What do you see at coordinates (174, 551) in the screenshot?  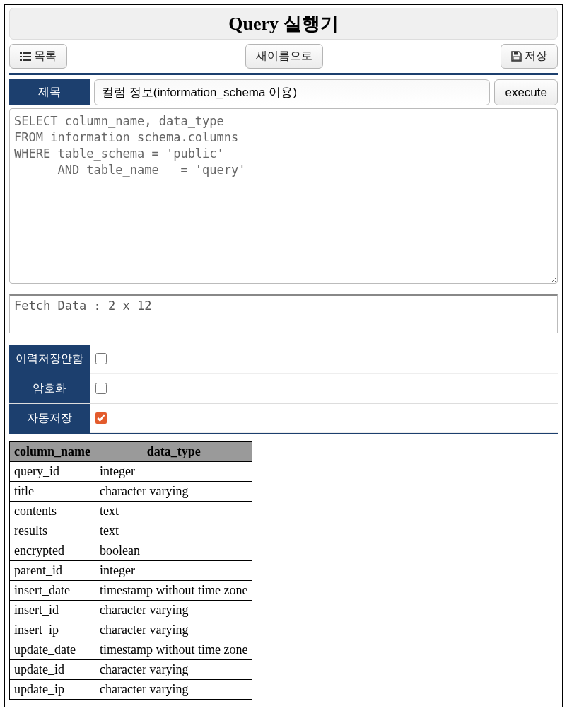 I see `table-cell: boolean` at bounding box center [174, 551].